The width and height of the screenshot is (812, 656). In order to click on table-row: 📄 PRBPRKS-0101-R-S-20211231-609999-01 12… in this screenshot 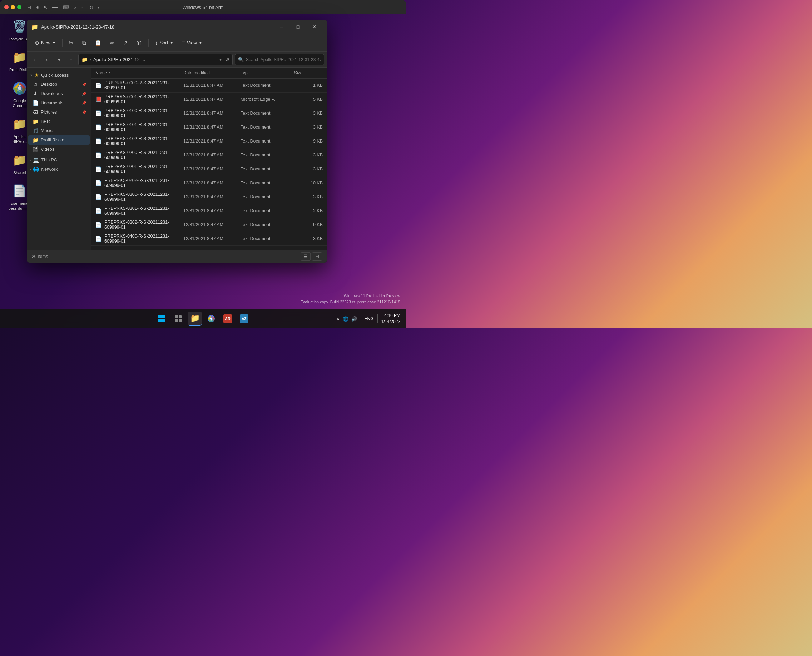, I will do `click(209, 128)`.